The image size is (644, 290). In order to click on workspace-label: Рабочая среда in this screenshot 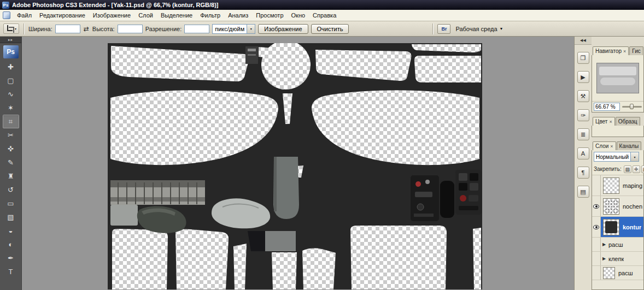, I will do `click(476, 29)`.